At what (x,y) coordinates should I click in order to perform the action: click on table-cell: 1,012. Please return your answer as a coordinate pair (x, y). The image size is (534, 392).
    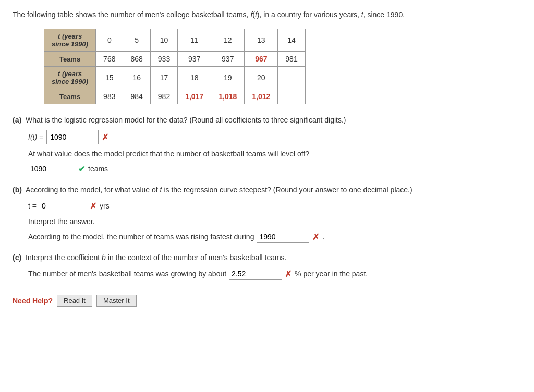
    Looking at the image, I should click on (261, 97).